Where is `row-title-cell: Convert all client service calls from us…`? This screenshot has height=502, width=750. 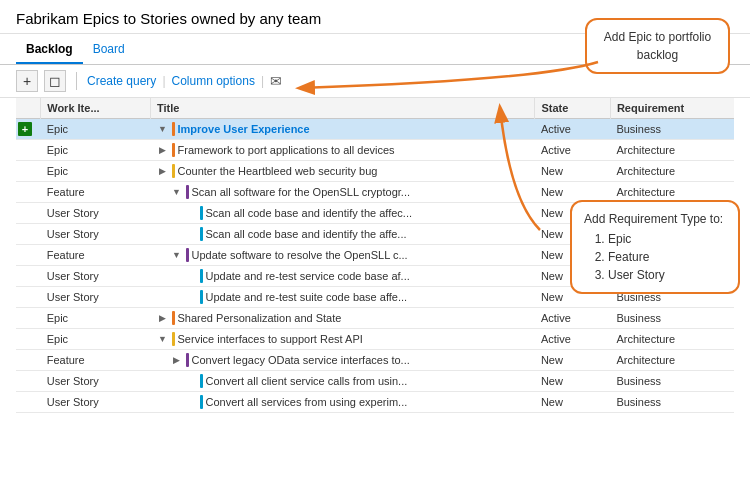
row-title-cell: Convert all client service calls from us… is located at coordinates (343, 382).